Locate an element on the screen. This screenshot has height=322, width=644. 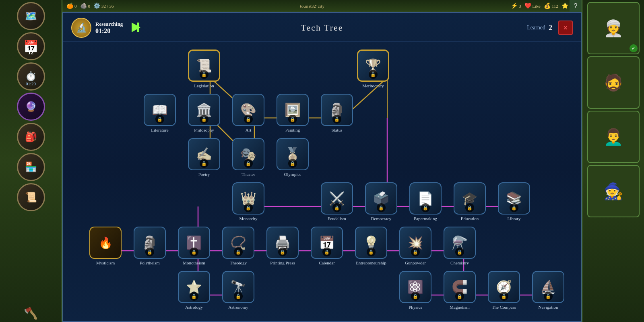
tech-library: 📚 🔒 Library is located at coordinates (514, 202).